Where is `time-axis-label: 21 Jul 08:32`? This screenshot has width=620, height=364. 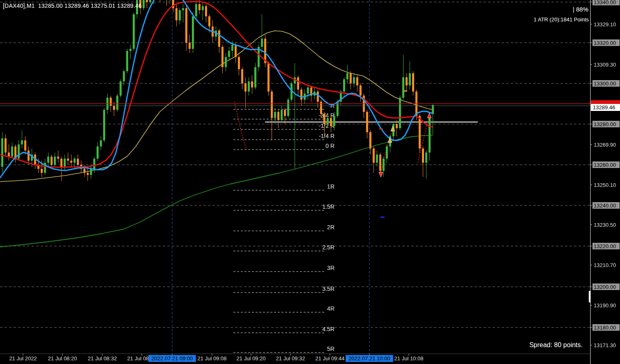 time-axis-label: 21 Jul 08:32 is located at coordinates (103, 358).